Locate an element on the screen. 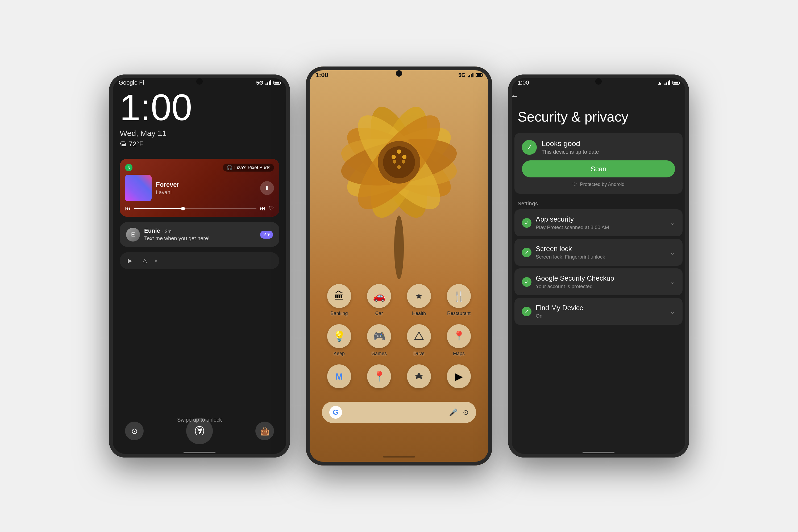 This screenshot has width=798, height=532. notification-card: E Eunie · 2m Text me when you get here! … is located at coordinates (200, 235).